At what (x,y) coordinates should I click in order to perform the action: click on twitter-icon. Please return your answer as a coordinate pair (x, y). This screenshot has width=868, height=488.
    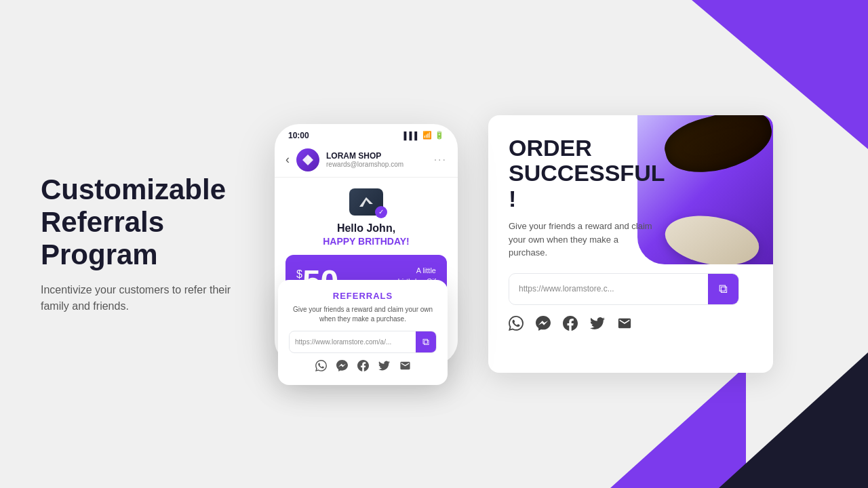
    Looking at the image, I should click on (384, 367).